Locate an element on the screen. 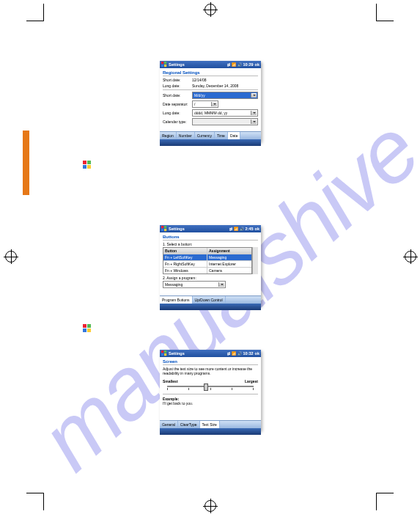 The width and height of the screenshot is (420, 514). instruction-text: Adjust the text size to see more content… is located at coordinates (210, 371).